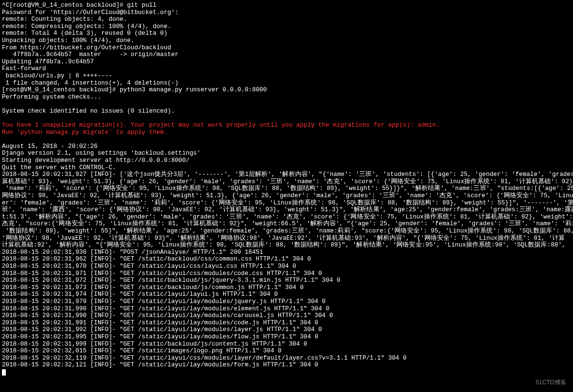 The image size is (573, 392). What do you see at coordinates (285, 189) in the screenshot?
I see `terminal-line: 'name': '莉莉', 'score': {'网络安全': 95, 'Lin…` at bounding box center [285, 189].